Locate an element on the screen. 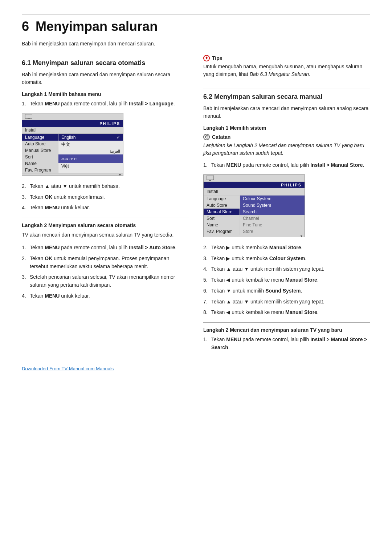  tv-menu-body-1: Language Auto Store Manual Store Sort Na… is located at coordinates (73, 153).